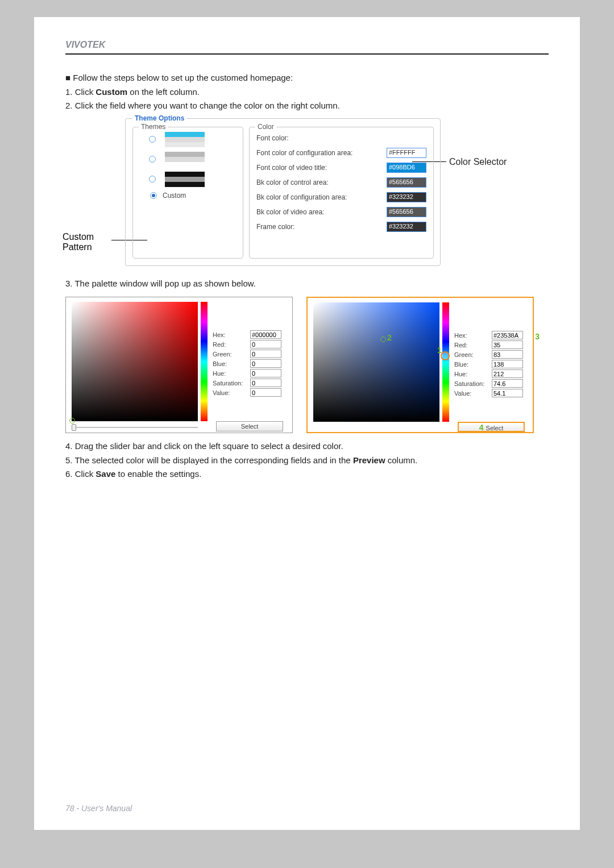  What do you see at coordinates (341, 168) in the screenshot?
I see `row-font-video: Font color of video title: #098BD6` at bounding box center [341, 168].